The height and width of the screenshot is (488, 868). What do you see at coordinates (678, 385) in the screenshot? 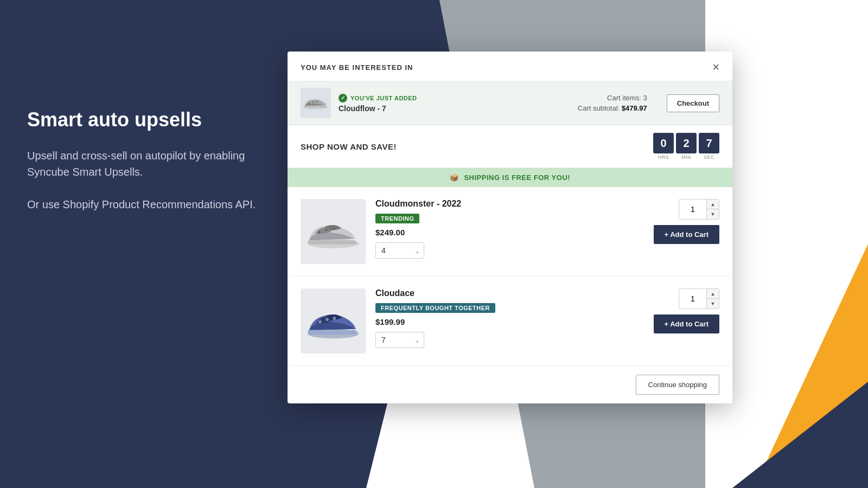
I see `continue-shopping-button: Continue shopping` at bounding box center [678, 385].